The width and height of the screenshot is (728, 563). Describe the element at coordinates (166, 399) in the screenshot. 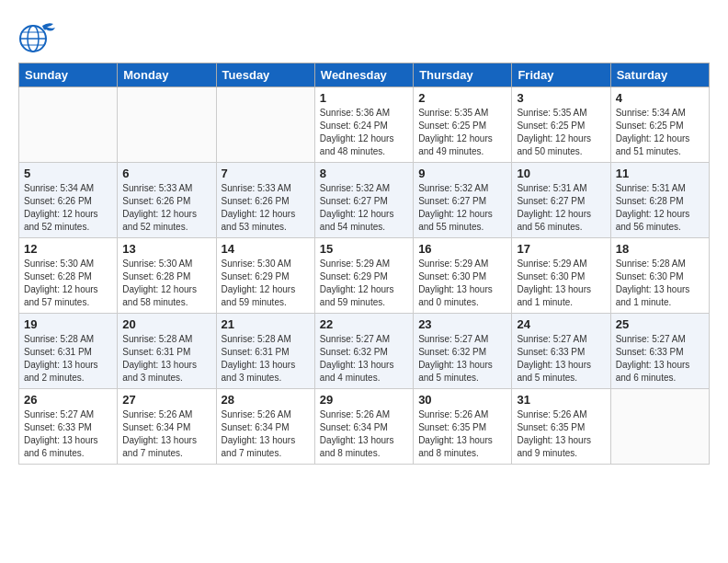

I see `day-number: 27` at that location.